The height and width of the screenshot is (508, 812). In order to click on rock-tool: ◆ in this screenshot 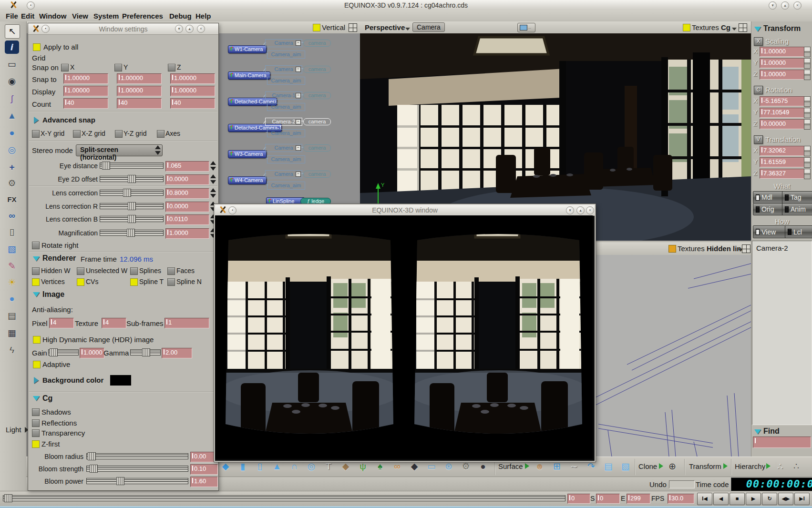, I will do `click(346, 467)`.